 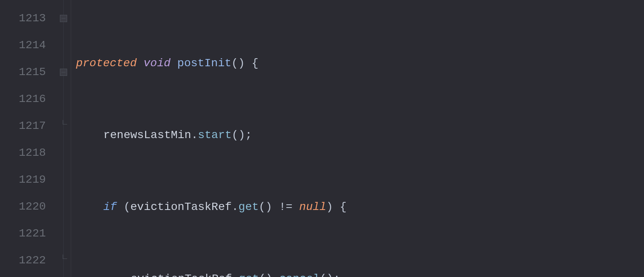 What do you see at coordinates (28, 45) in the screenshot?
I see `line-number: 1214` at bounding box center [28, 45].